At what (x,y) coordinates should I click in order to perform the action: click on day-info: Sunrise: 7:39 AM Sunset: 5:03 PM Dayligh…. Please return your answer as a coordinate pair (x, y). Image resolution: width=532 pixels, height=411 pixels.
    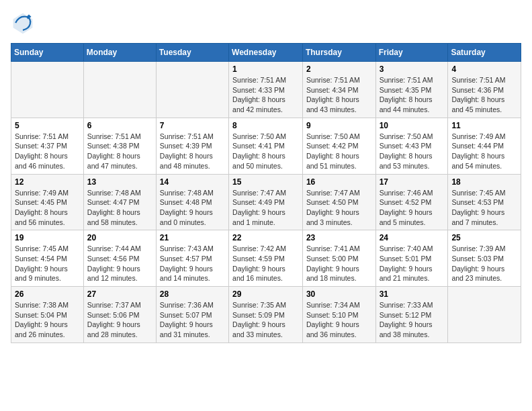
    Looking at the image, I should click on (484, 263).